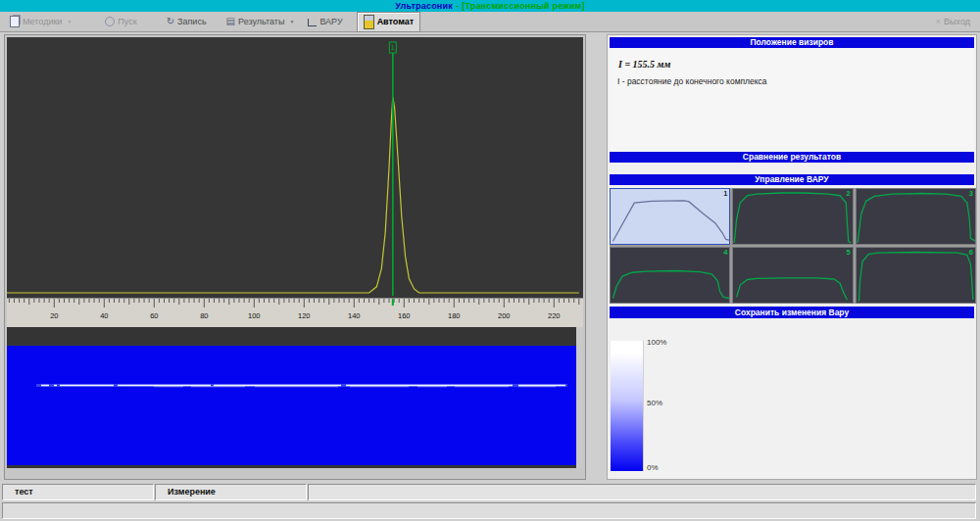  What do you see at coordinates (393, 47) in the screenshot?
I see `cursor-marker-label: 1` at bounding box center [393, 47].